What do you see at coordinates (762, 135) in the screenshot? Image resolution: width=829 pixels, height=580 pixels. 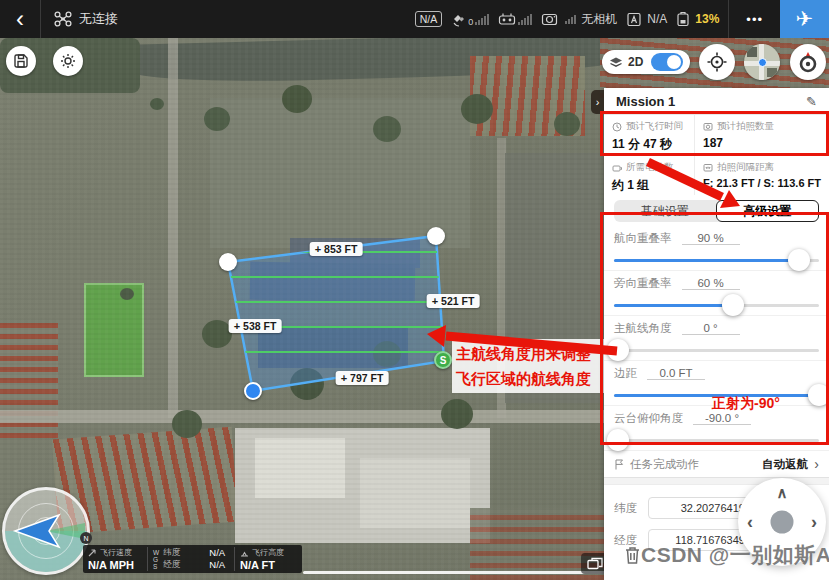 I see `stat-photo-count: 预计拍照数量 187` at bounding box center [762, 135].